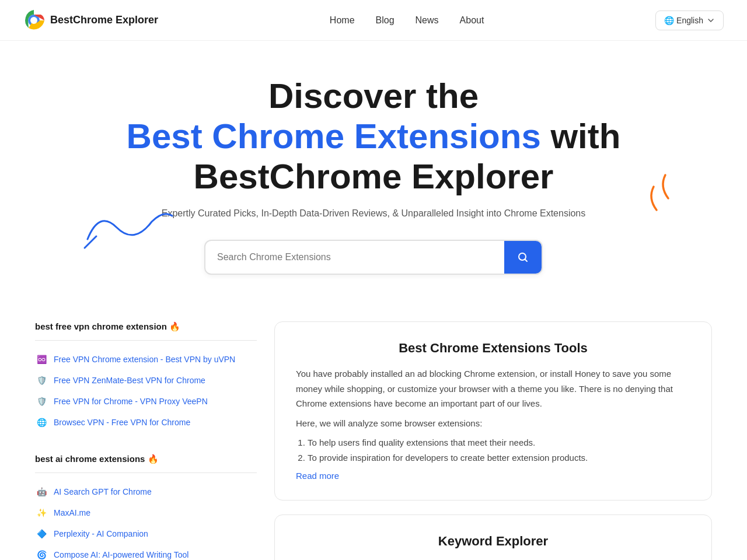 This screenshot has height=560, width=747. What do you see at coordinates (41, 380) in the screenshot?
I see `ext-icon-vpn-2: 🛡️` at bounding box center [41, 380].